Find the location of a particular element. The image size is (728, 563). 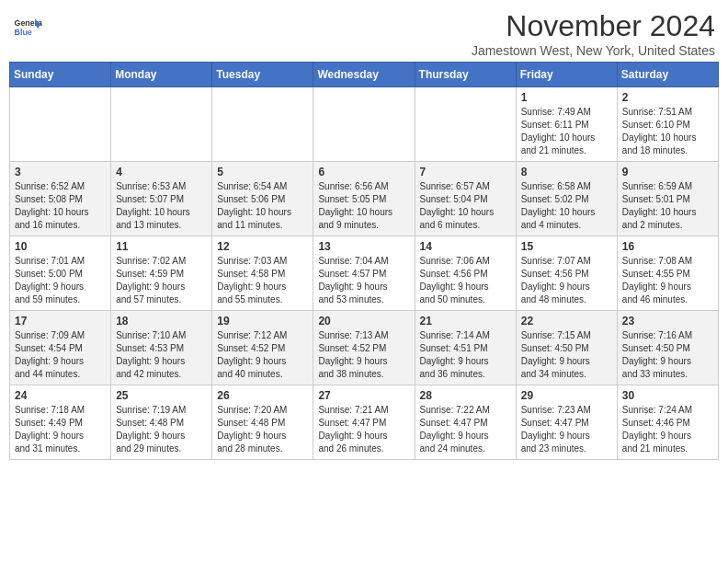

day-info: Sunrise: 7:09 AM Sunset: 4:54 PM Dayligh… is located at coordinates (61, 355).